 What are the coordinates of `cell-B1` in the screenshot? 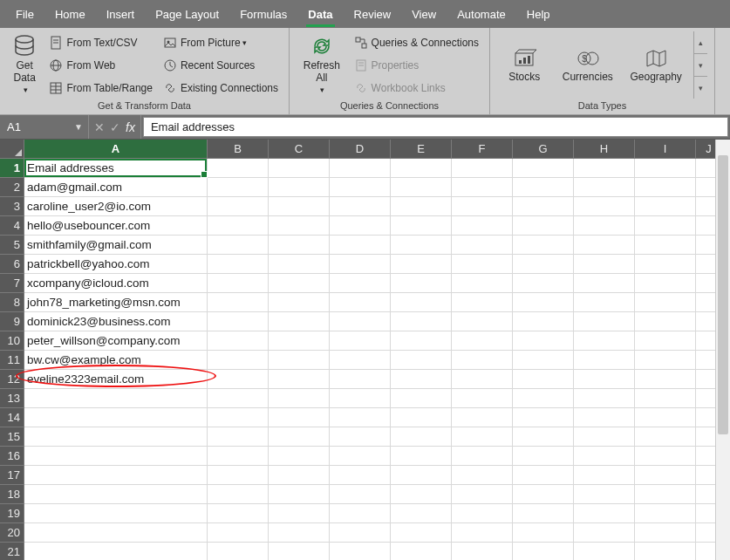 It's located at (238, 168).